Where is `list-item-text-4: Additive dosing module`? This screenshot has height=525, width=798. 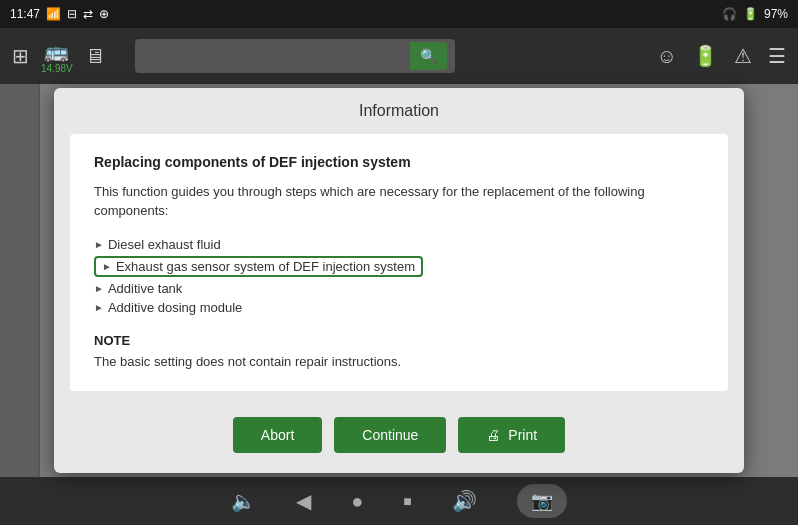 list-item-text-4: Additive dosing module is located at coordinates (175, 308).